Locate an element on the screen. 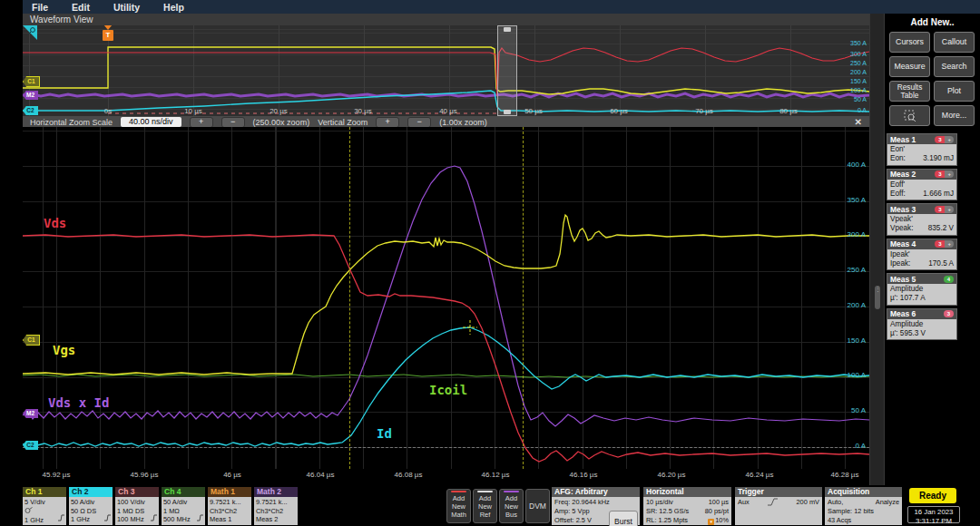  vds-x-id-trace-label: Vds x Id is located at coordinates (78, 403).